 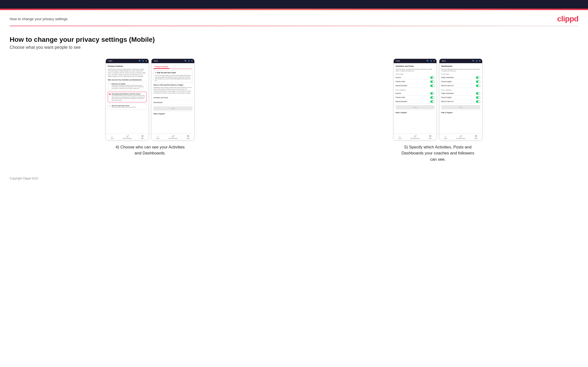 I want to click on user-icon-4: 👤, so click(x=477, y=61).